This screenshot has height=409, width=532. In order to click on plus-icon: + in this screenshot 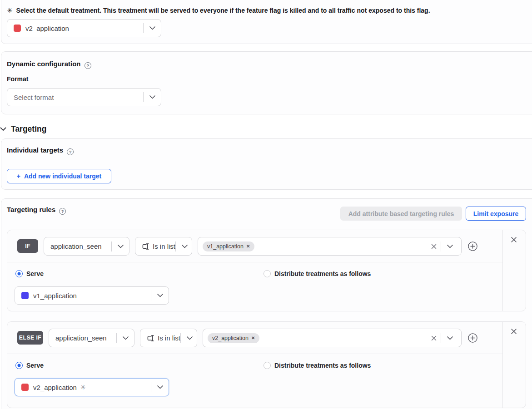, I will do `click(19, 176)`.